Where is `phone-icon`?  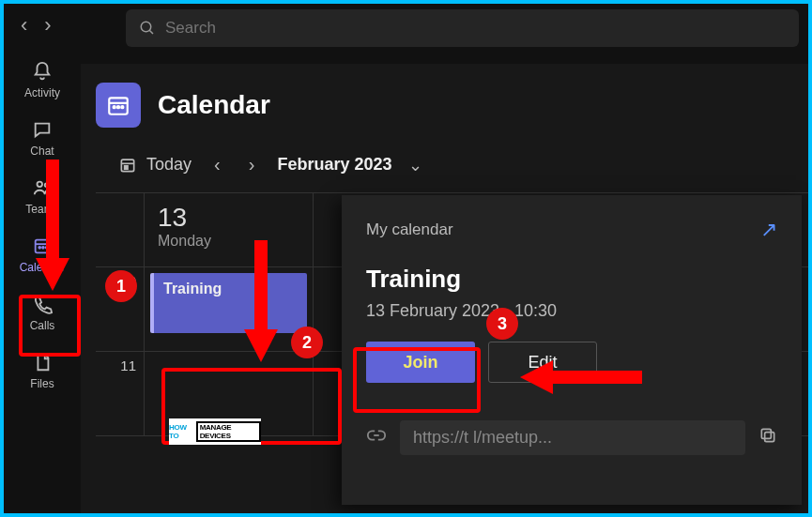 phone-icon is located at coordinates (42, 304).